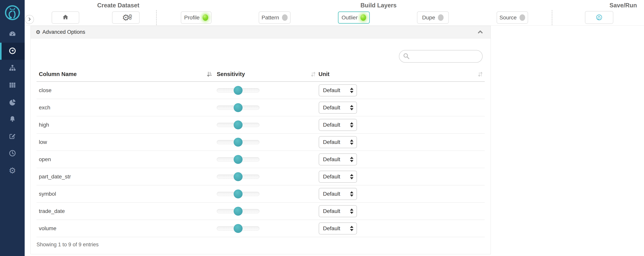 The image size is (644, 256). I want to click on advanced-options-header: ⚙ Advanced Options, so click(260, 32).